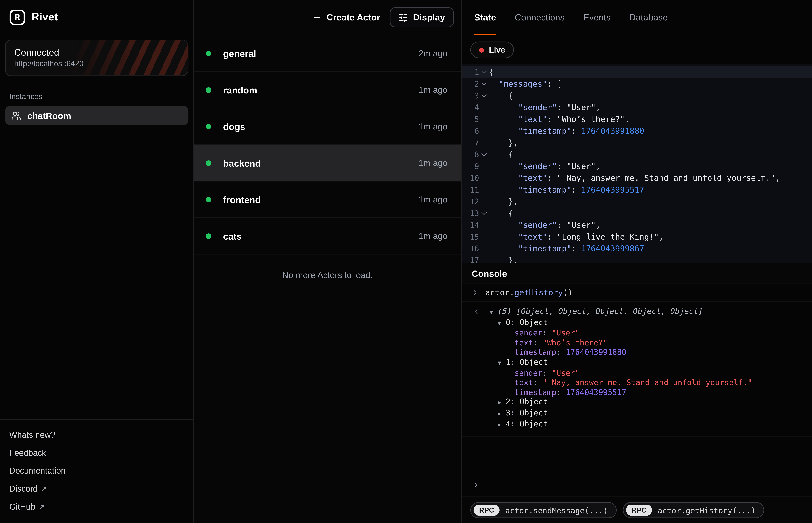 This screenshot has height=523, width=812. I want to click on editor-line: 12 },, so click(637, 202).